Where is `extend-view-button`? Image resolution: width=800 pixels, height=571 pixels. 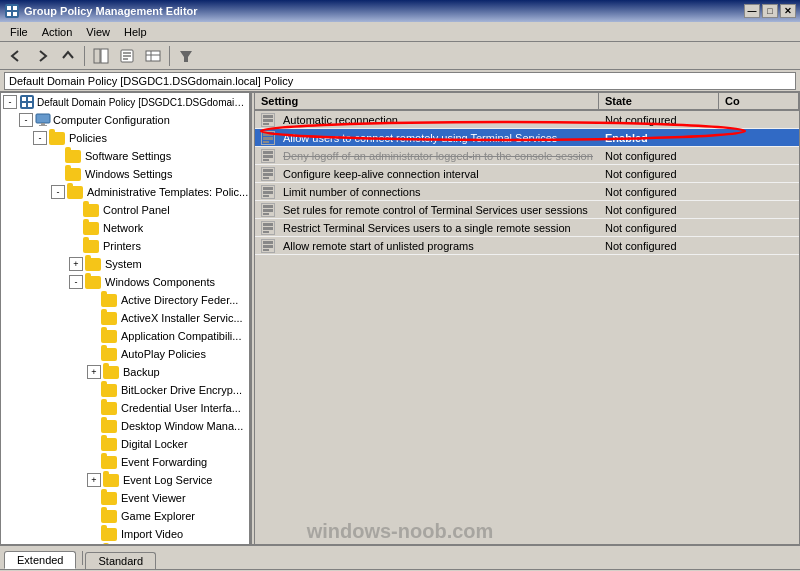
extend-view-button is located at coordinates (153, 56).